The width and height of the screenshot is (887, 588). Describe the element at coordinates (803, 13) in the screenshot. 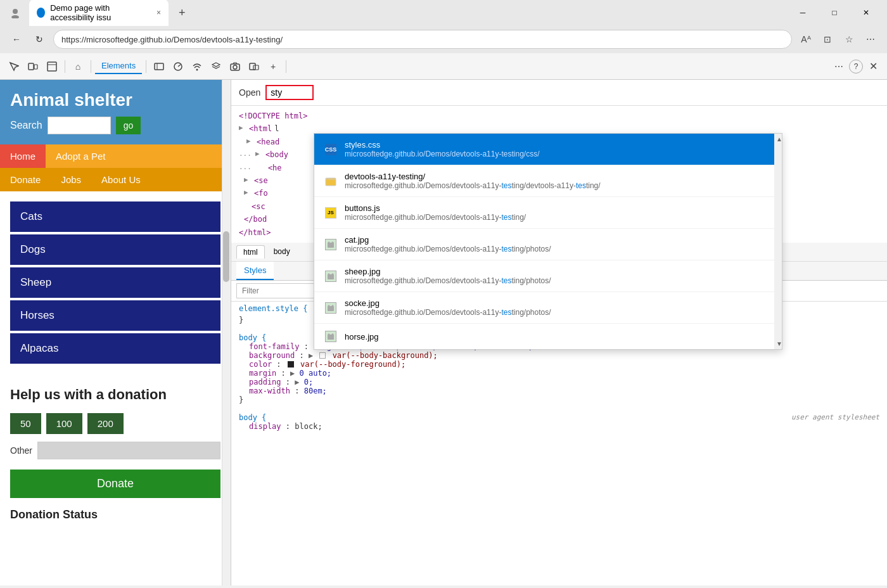

I see `minimize-btn: ─` at that location.